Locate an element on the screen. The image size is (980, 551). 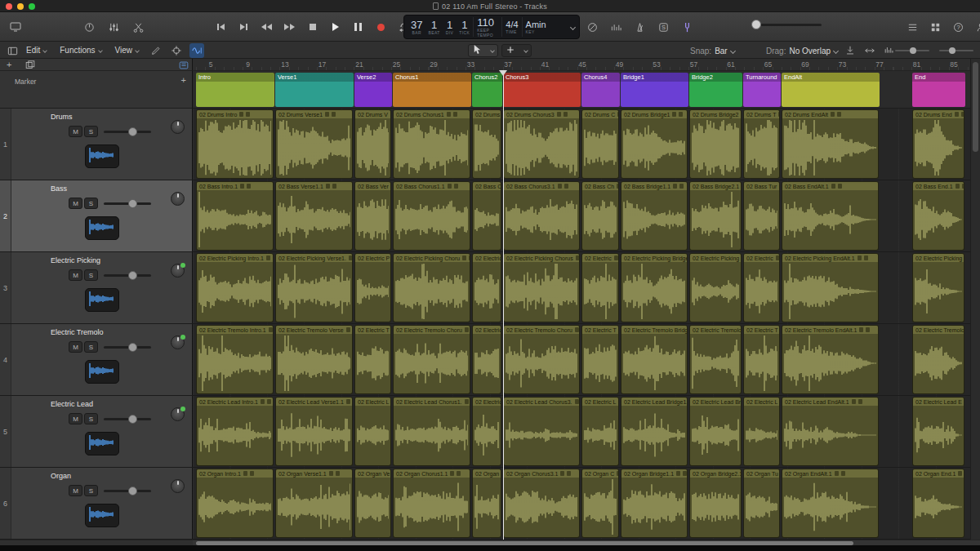
audio-region: 02 Organ EndAlt.1 is located at coordinates (830, 503).